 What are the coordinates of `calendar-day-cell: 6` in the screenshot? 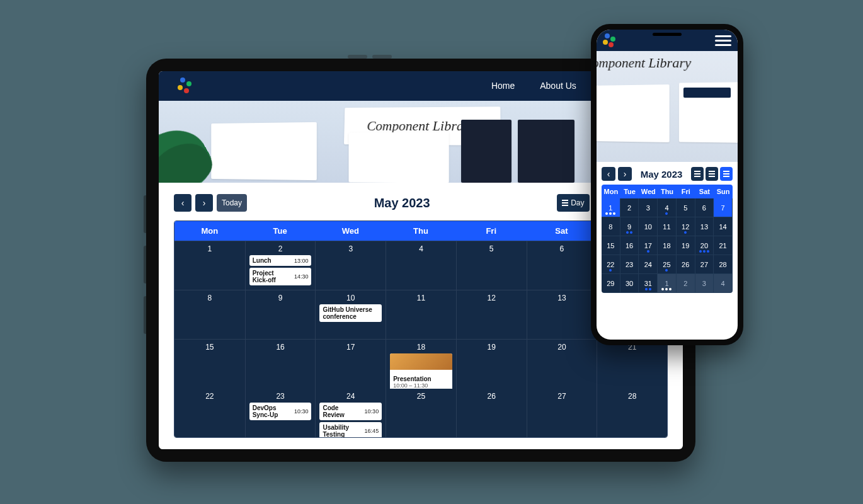 It's located at (562, 266).